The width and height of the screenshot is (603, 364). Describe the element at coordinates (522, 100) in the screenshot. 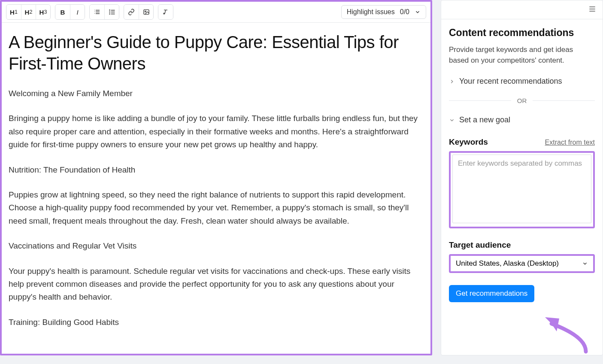

I see `or-label: OR` at that location.